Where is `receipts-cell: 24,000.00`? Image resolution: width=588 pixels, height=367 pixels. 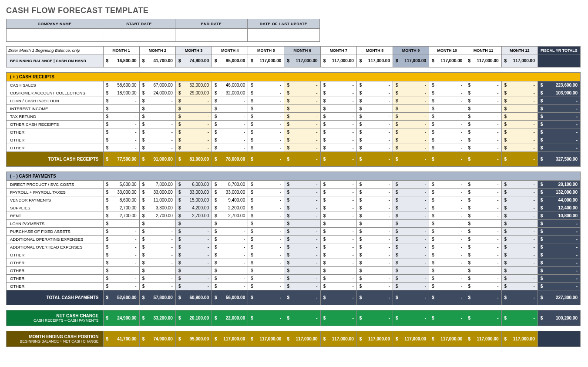 receipts-cell: 24,000.00 is located at coordinates (158, 93).